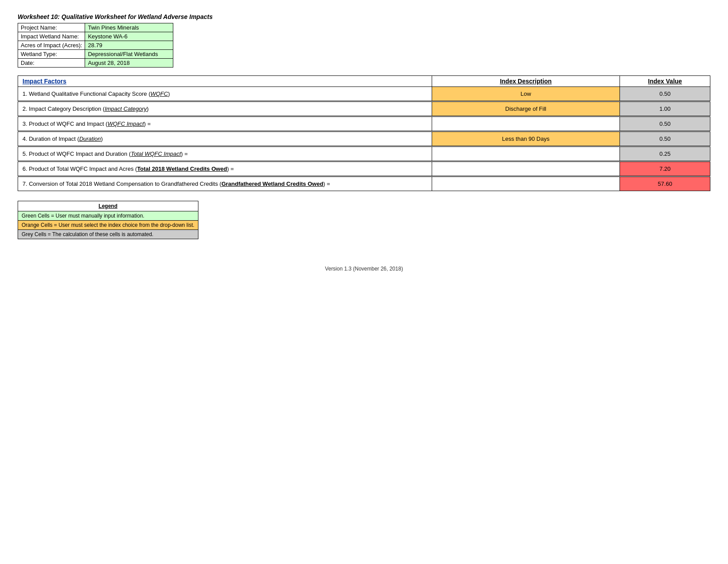  What do you see at coordinates (364, 124) in the screenshot?
I see `factor-row: 3. Product of WQFC and Impact (WQFC Impa…` at bounding box center [364, 124].